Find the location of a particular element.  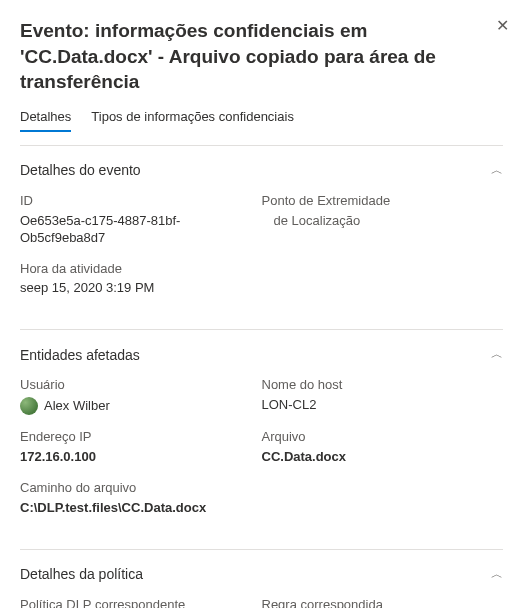

section-event-details-title: Detalhes do evento is located at coordinates (80, 170).